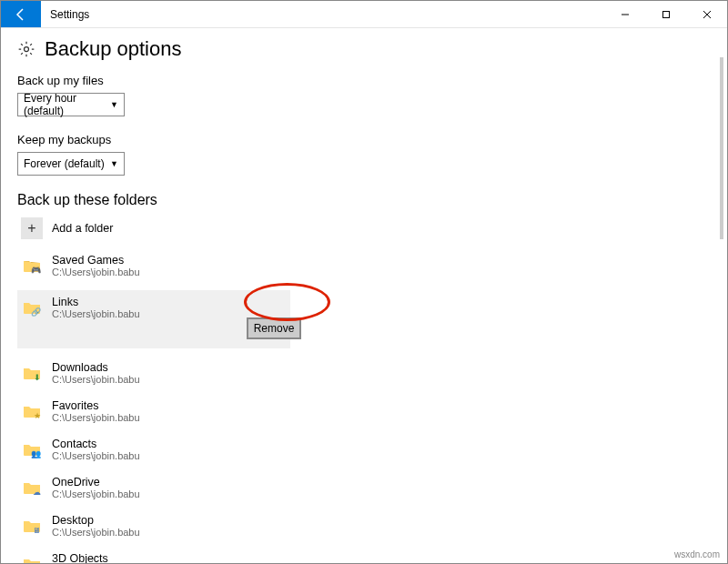  What do you see at coordinates (154, 449) in the screenshot?
I see `folder-row: 👥 Contacts C:\Users\jobin.babu` at bounding box center [154, 449].